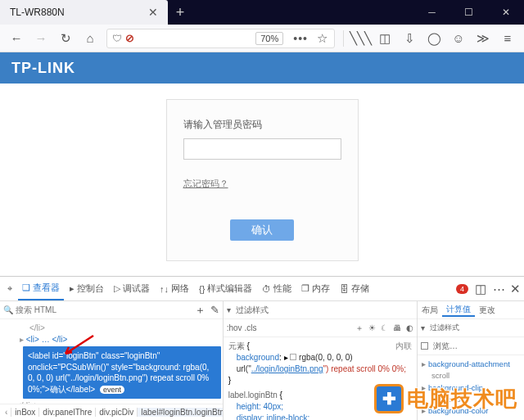 The width and height of the screenshot is (524, 420). Describe the element at coordinates (508, 38) in the screenshot. I see `menu-icon: ≡` at that location.